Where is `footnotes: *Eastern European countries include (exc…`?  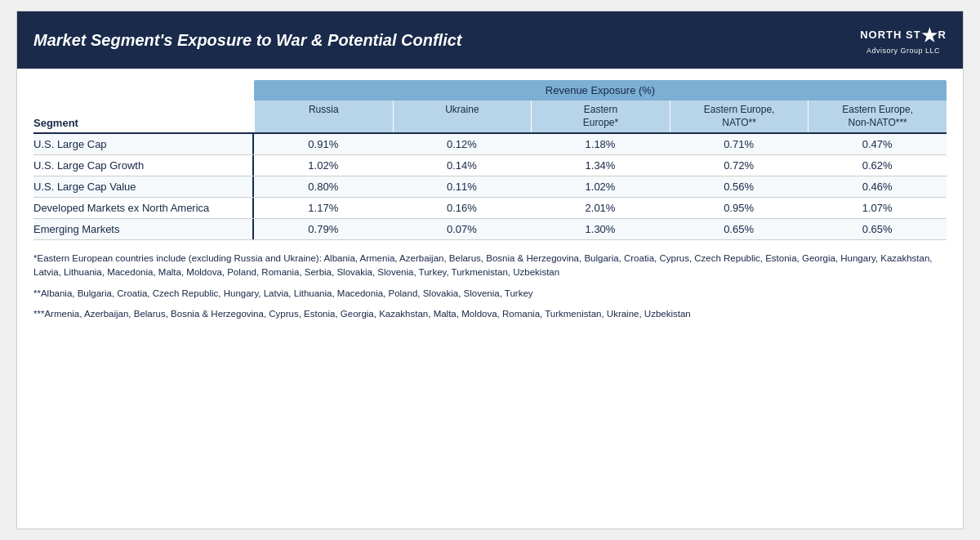
footnotes: *Eastern European countries include (exc… is located at coordinates (490, 289).